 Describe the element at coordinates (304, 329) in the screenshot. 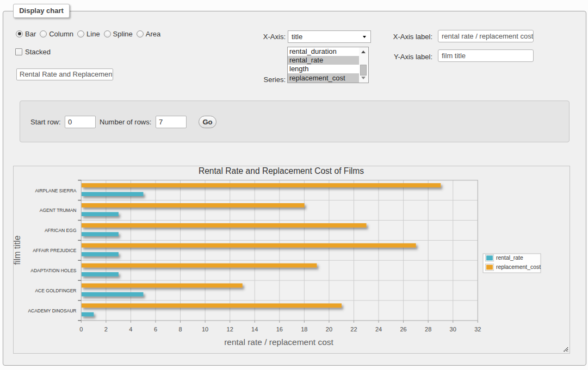

I see `svg-text: 18` at that location.